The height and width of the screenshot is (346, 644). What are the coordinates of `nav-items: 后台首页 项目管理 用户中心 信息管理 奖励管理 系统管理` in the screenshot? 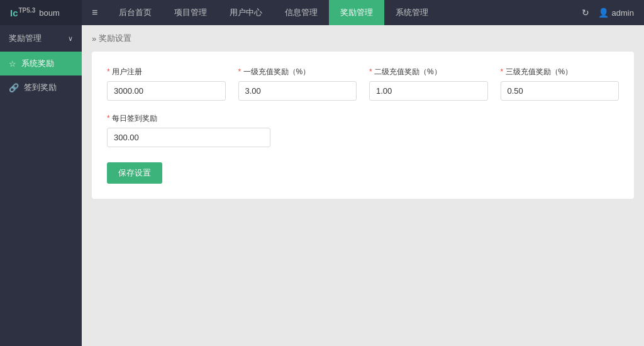 It's located at (340, 13).